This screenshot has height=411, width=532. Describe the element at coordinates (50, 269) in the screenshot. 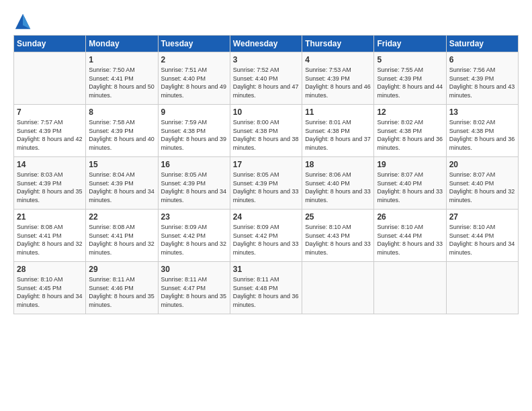

I see `day-number: 28` at that location.